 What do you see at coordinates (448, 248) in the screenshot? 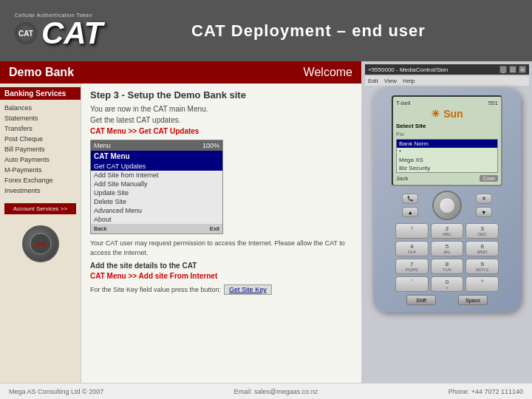
I see `phone-key-5: 5JKL` at bounding box center [448, 248].